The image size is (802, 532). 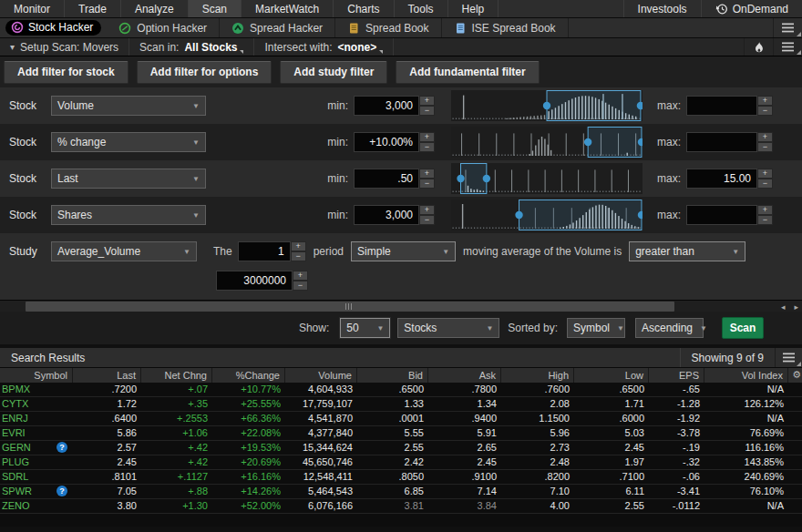 What do you see at coordinates (784, 307) in the screenshot?
I see `scroll-left-arrow-icon: ◂` at bounding box center [784, 307].